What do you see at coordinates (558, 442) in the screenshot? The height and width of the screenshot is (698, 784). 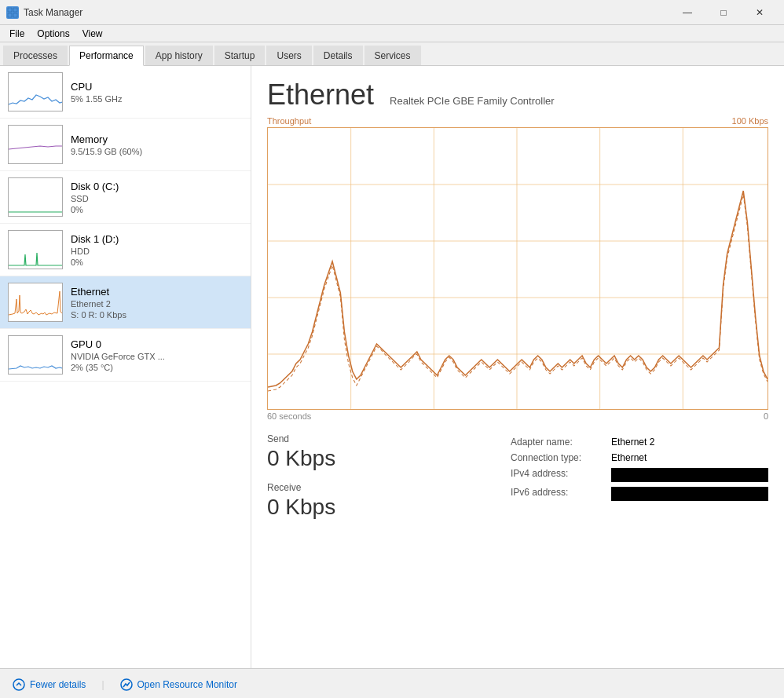 I see `adapter-name-label: Adapter name:` at bounding box center [558, 442].